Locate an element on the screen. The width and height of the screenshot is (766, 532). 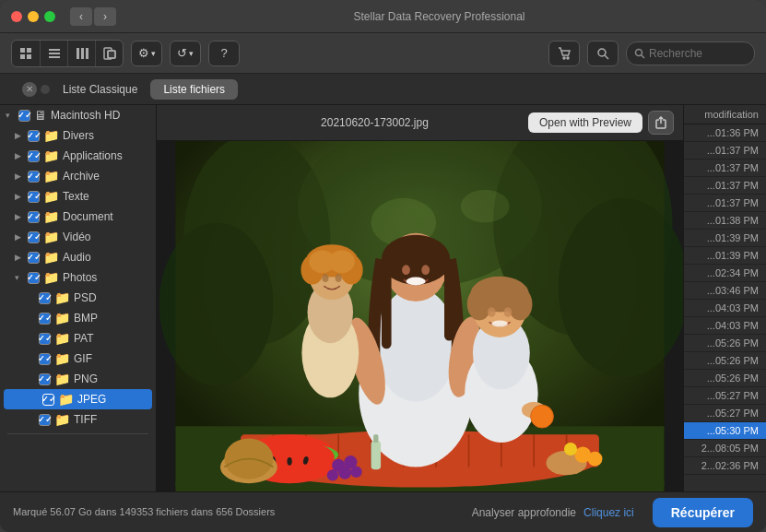
sidebar-item-macintosh-hd: ▾ ✓ 🖥 Macintosh HD is located at coordinates (77, 115).